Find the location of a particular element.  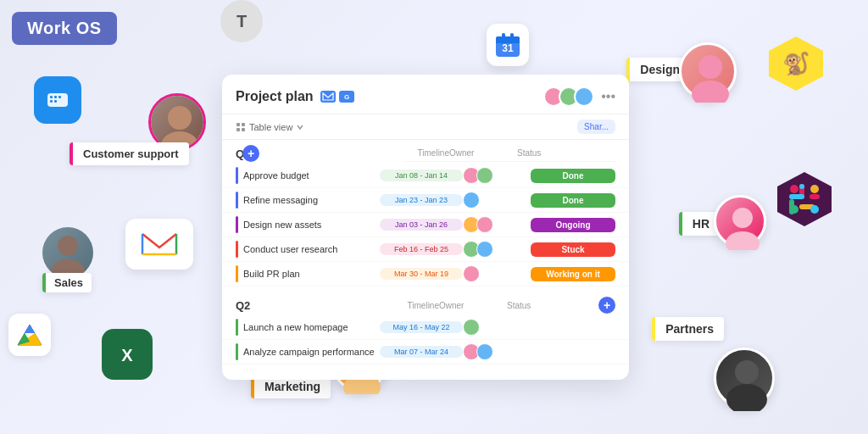

task-name: Build PR plan is located at coordinates (308, 274).